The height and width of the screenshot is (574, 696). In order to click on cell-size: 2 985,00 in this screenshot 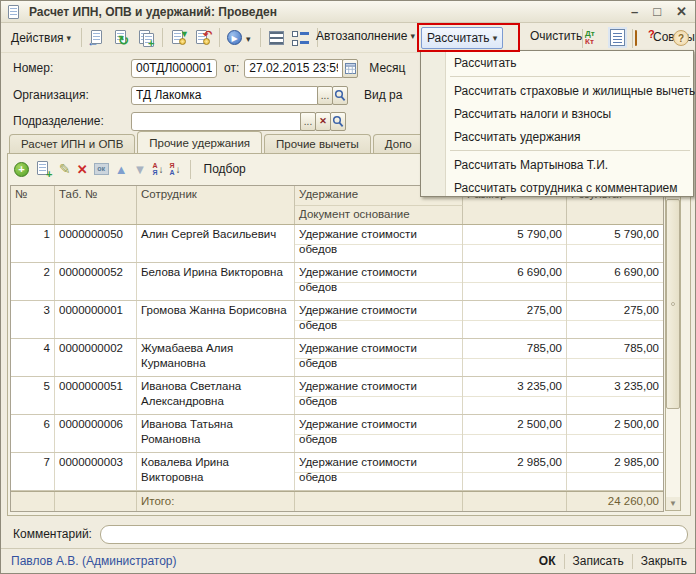, I will do `click(515, 472)`.